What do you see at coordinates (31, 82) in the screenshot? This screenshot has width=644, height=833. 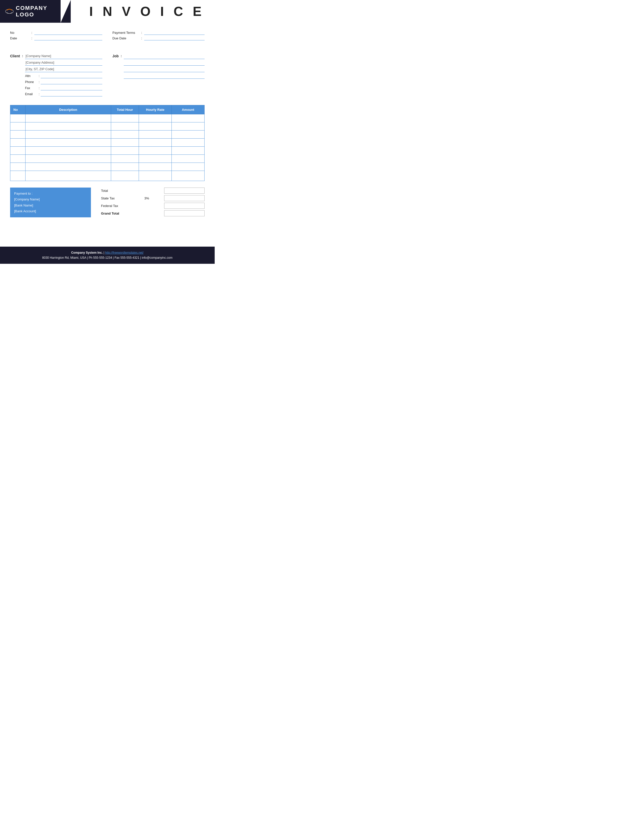 I see `phone-label: Phone` at bounding box center [31, 82].